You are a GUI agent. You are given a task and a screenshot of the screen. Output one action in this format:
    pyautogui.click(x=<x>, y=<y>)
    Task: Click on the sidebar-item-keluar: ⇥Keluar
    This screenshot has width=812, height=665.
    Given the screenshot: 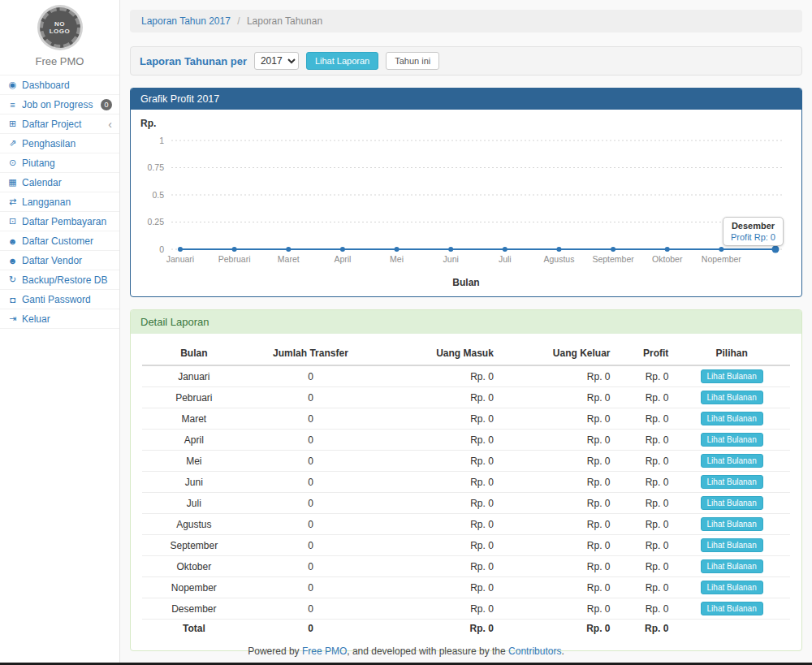 What is the action you would take?
    pyautogui.click(x=60, y=319)
    